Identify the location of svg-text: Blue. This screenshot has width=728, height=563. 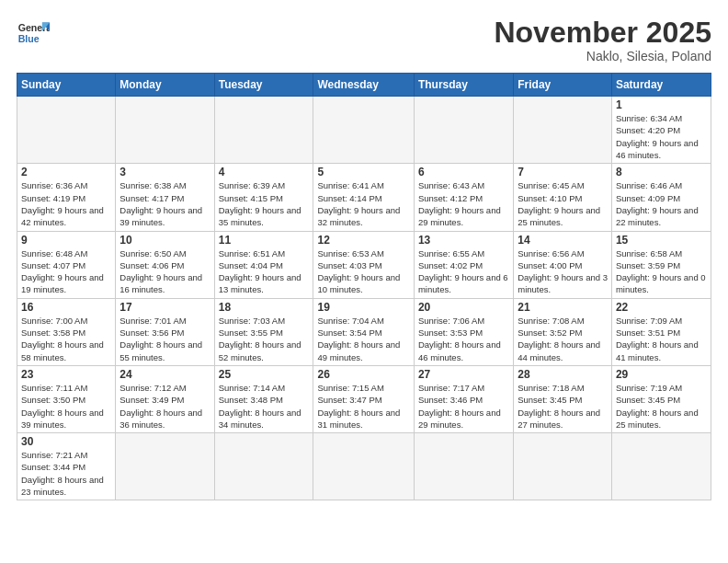
(29, 39).